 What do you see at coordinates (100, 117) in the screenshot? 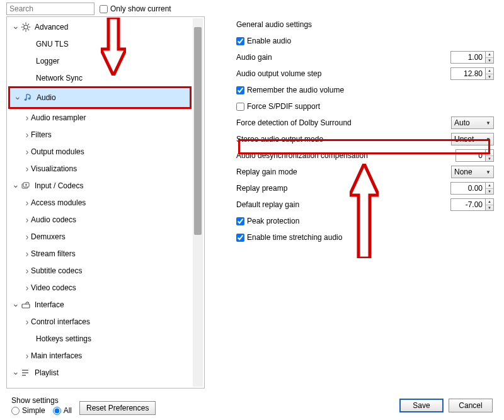
I see `tree-item-audio-resampler: Audio resampler` at bounding box center [100, 117].